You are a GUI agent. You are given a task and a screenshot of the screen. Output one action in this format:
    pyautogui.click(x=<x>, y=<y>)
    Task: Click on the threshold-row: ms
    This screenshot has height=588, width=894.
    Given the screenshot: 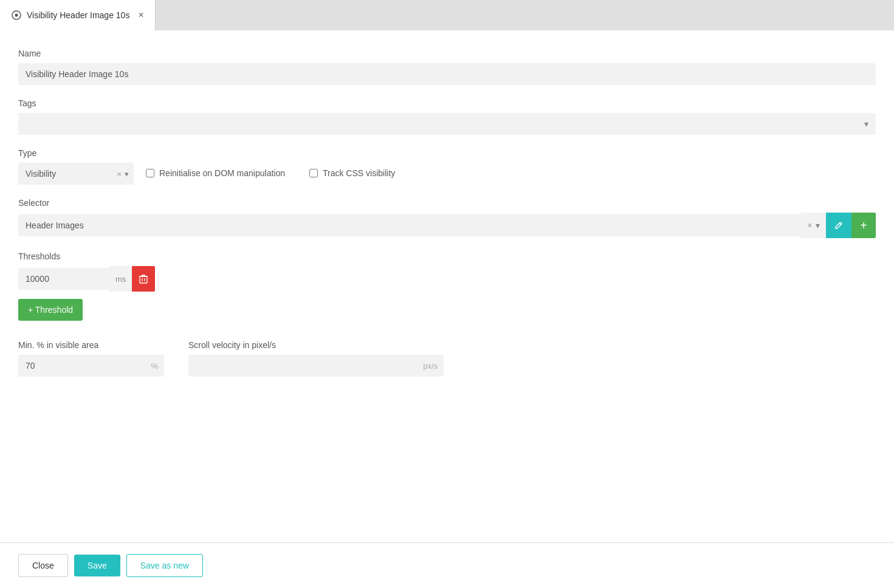 What is the action you would take?
    pyautogui.click(x=447, y=279)
    